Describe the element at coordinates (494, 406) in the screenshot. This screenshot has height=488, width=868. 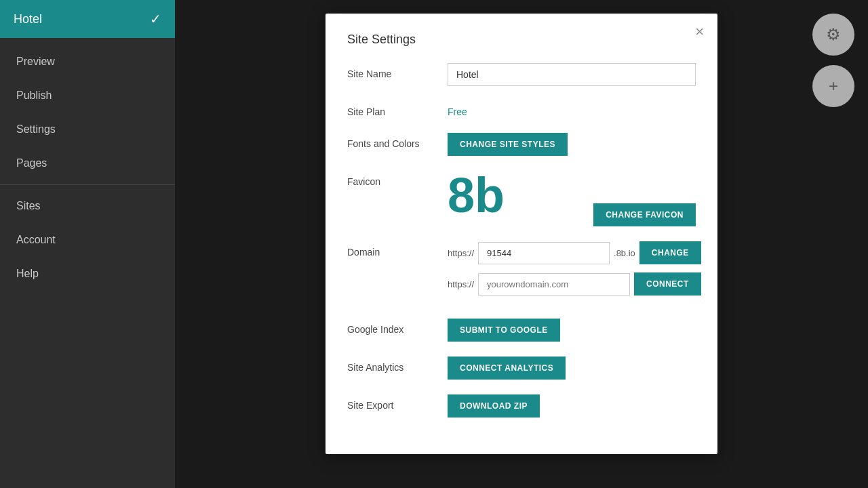
I see `download-zip-button: DOWNLOAD ZIP` at that location.